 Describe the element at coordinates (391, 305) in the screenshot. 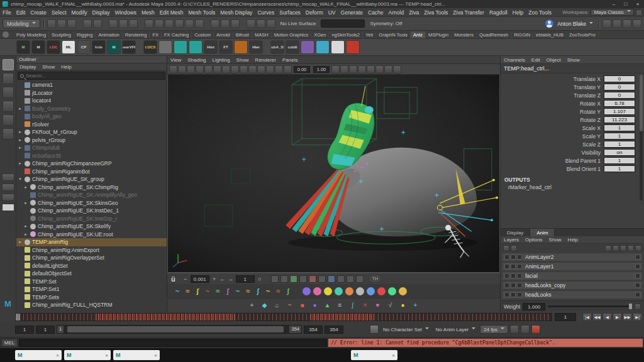

I see `animbot-shelf-icon: √` at that location.